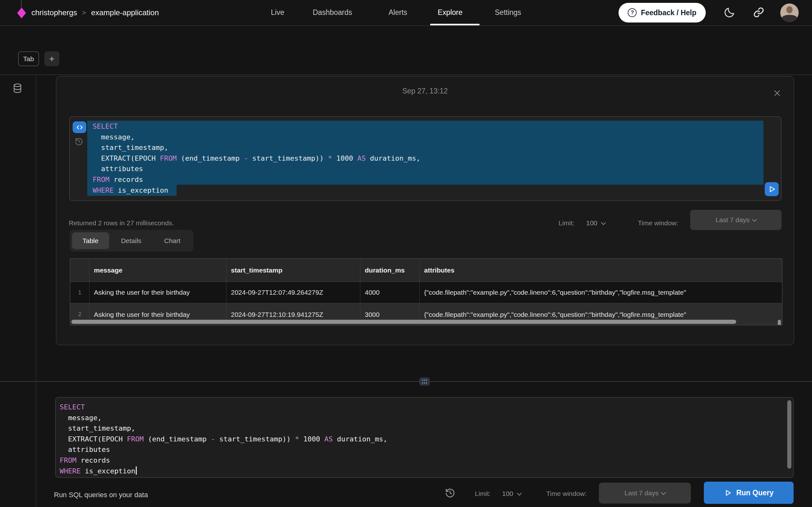  Describe the element at coordinates (749, 493) in the screenshot. I see `run-query-button: Run Query` at that location.